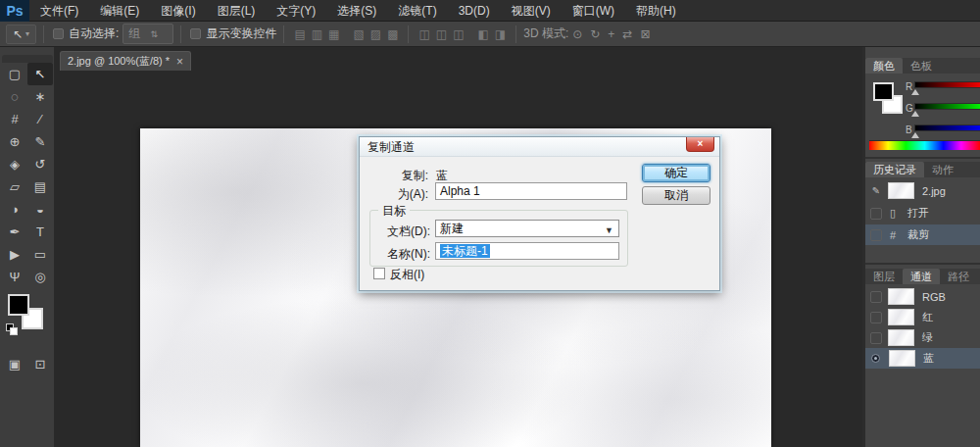 The image size is (980, 447). What do you see at coordinates (441, 34) in the screenshot?
I see `distribute-center-icon: ◫` at bounding box center [441, 34].